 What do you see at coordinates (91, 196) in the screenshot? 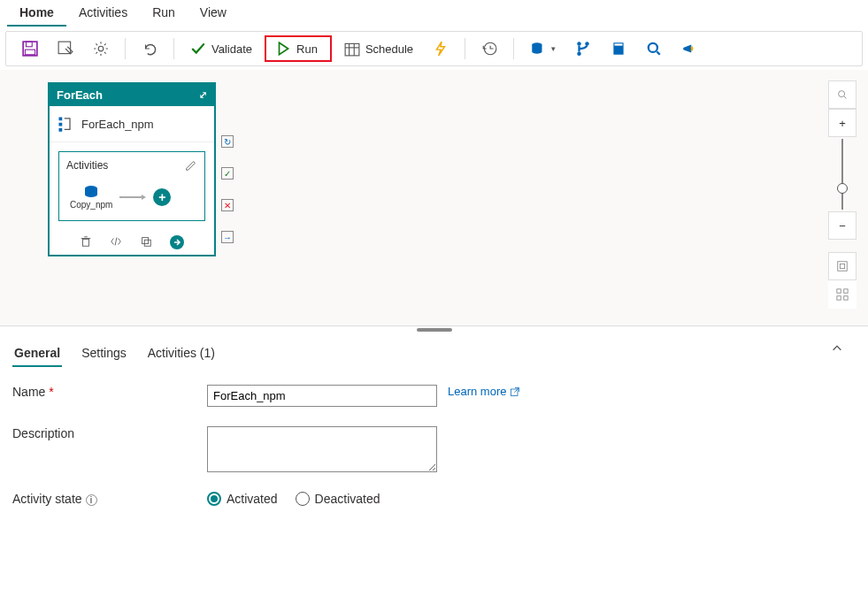
I see `copy-activity: Copy_npm` at bounding box center [91, 196].